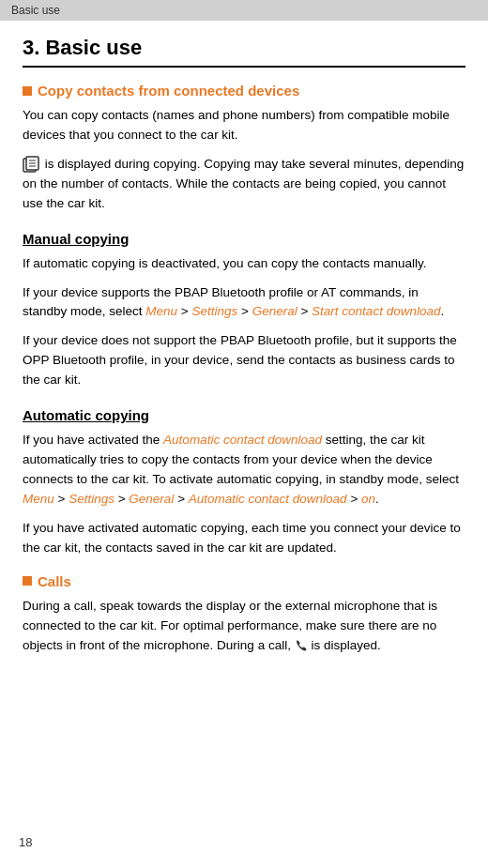 This screenshot has height=868, width=488. What do you see at coordinates (244, 627) in the screenshot?
I see `calls-para-1: During a call, speak towards the display…` at bounding box center [244, 627].